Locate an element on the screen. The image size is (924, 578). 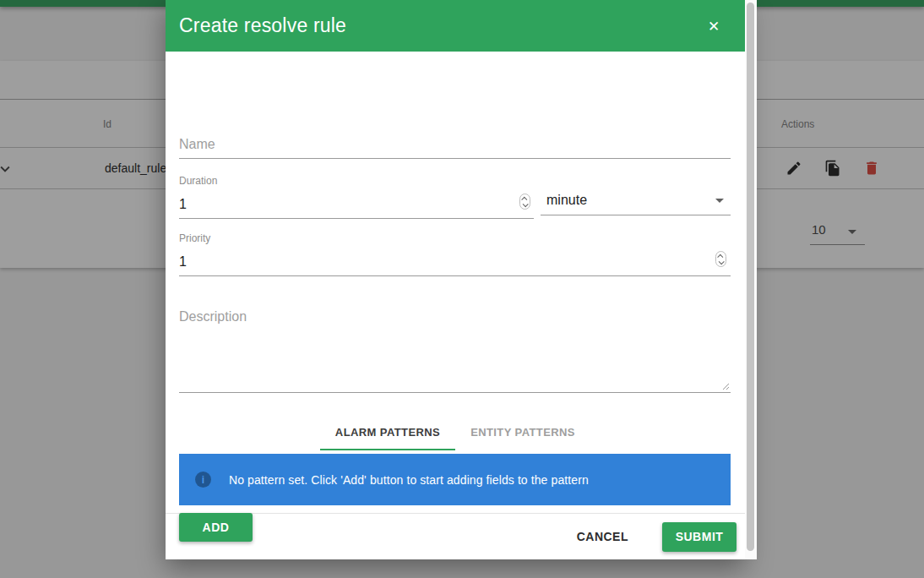
pattern-tabs: ALARM PATTERNS ENTITY PATTERNS is located at coordinates (455, 432).